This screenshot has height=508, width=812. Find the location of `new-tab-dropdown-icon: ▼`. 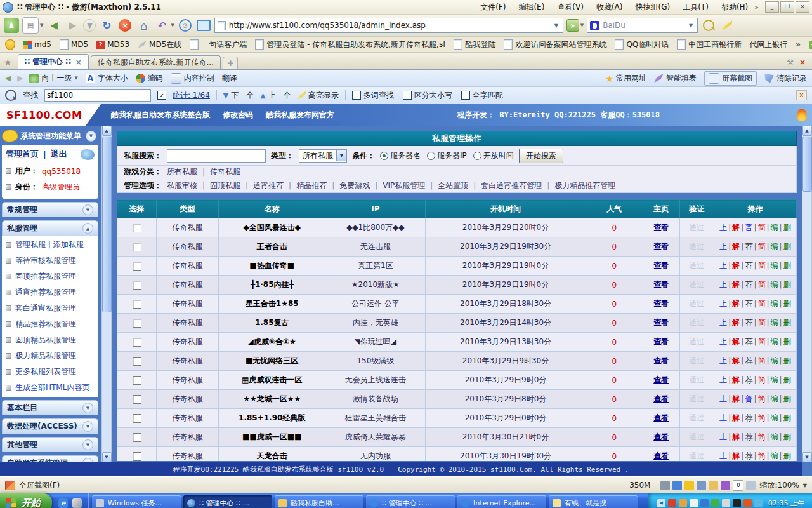

new-tab-dropdown-icon: ▼ is located at coordinates (42, 25).